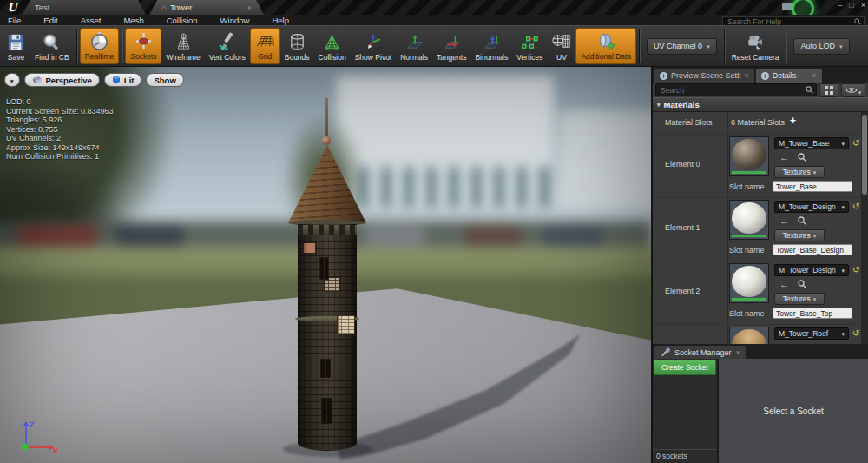  I want to click on material-select-dropdown: M_Tower_Roof, so click(812, 334).